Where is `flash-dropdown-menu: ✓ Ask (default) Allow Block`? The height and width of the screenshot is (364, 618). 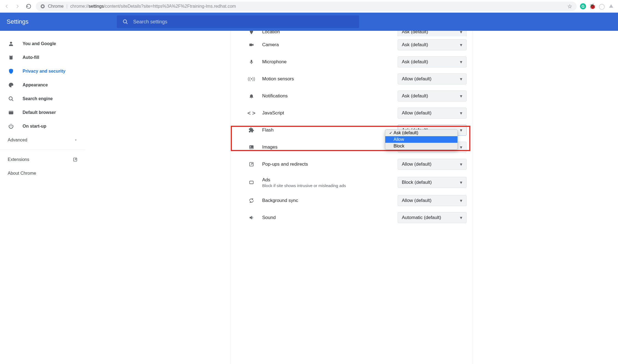 flash-dropdown-menu: ✓ Ask (default) Allow Block is located at coordinates (421, 139).